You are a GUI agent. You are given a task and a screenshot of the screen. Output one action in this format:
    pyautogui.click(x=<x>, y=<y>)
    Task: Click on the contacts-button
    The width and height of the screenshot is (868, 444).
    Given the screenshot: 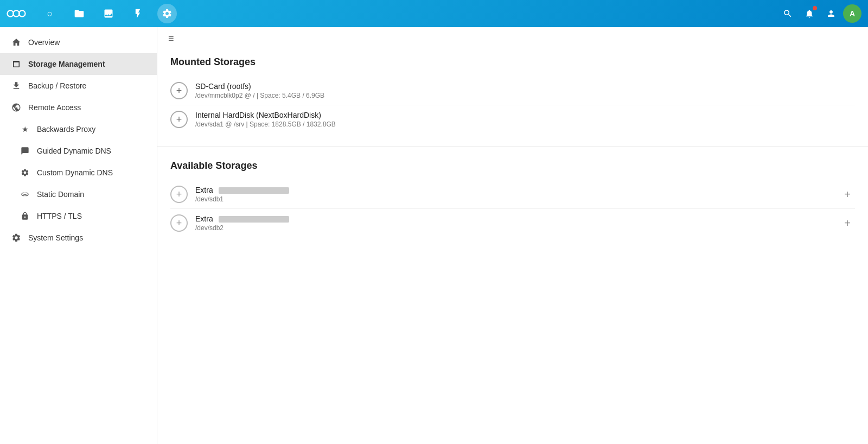 What is the action you would take?
    pyautogui.click(x=831, y=14)
    